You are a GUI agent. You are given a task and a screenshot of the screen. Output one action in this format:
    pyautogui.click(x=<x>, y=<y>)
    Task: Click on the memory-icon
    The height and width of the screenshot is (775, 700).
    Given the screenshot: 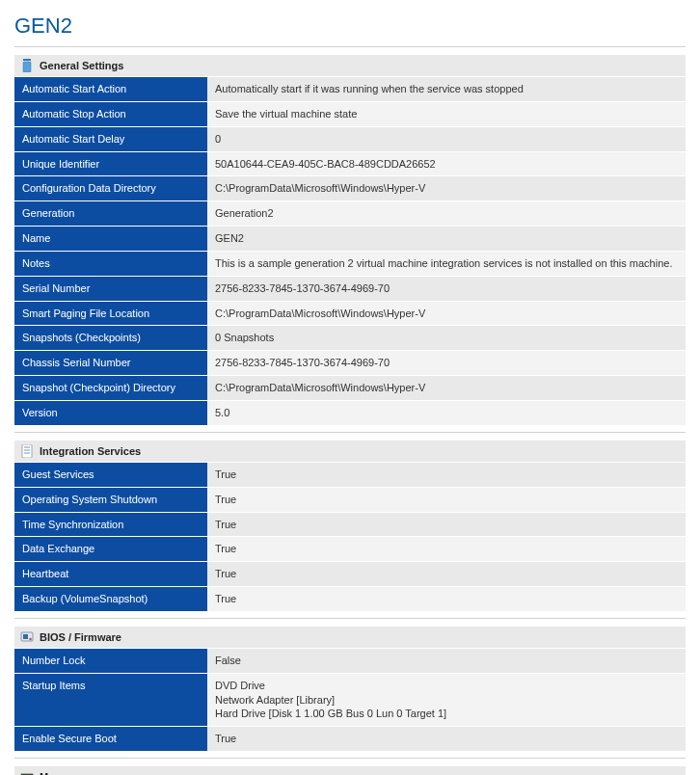 What is the action you would take?
    pyautogui.click(x=27, y=773)
    